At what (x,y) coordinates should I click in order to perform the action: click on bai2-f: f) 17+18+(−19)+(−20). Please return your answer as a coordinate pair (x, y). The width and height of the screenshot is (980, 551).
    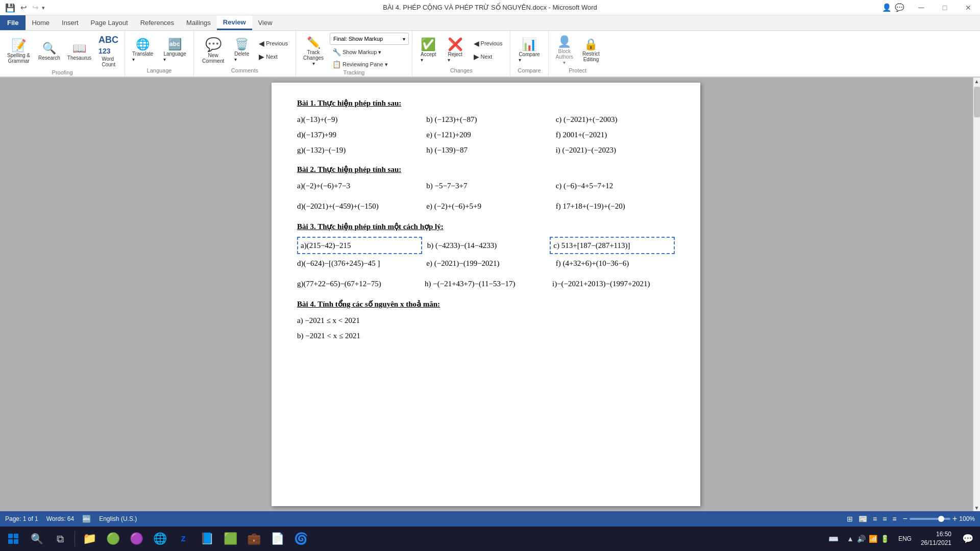
    Looking at the image, I should click on (616, 206).